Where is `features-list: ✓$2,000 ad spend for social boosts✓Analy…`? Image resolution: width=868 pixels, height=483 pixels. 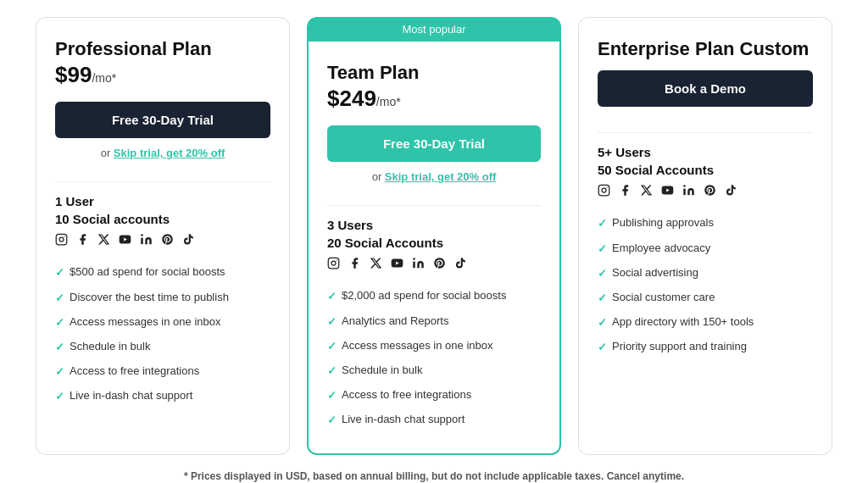 features-list: ✓$2,000 ad spend for social boosts✓Analy… is located at coordinates (434, 358).